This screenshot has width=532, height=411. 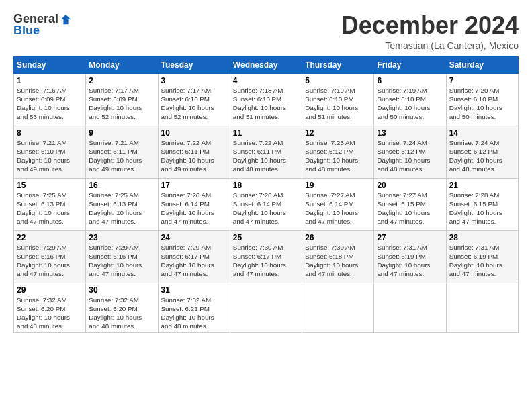 What do you see at coordinates (122, 257) in the screenshot?
I see `table-row: 23Sunrise: 7:29 AM Sunset: 6:16 PM Dayli…` at bounding box center [122, 257].